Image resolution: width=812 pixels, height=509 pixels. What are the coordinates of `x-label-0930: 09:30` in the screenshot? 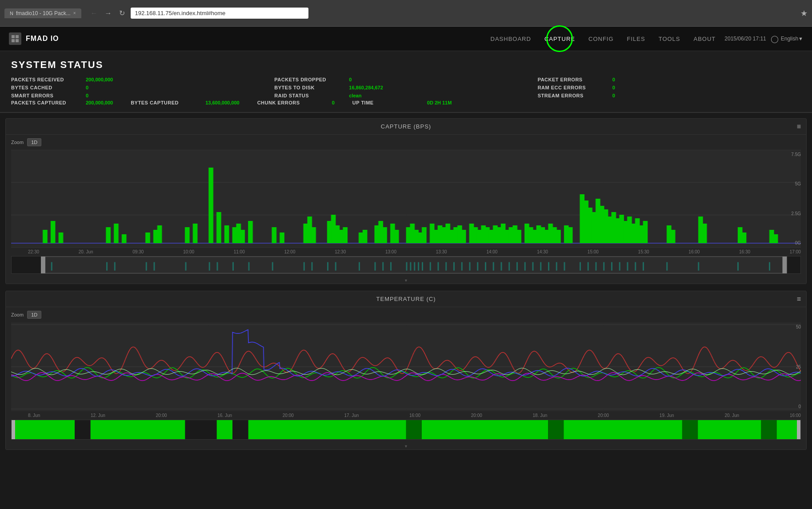 It's located at (138, 252).